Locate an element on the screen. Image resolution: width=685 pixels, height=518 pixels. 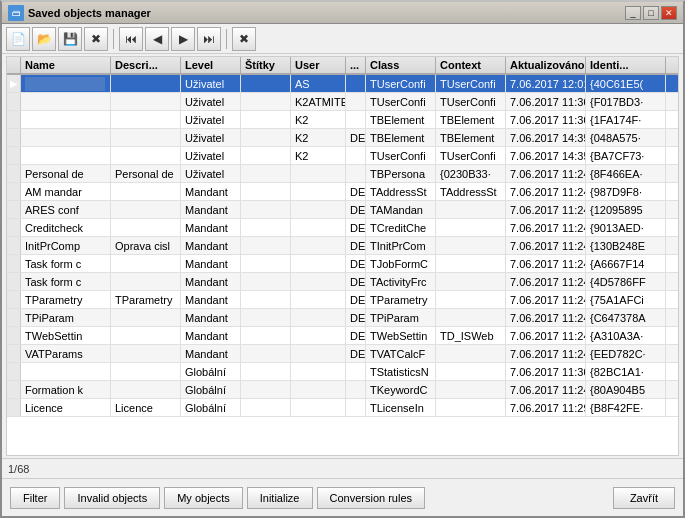
table-cell: Uživatel is located at coordinates (211, 102).